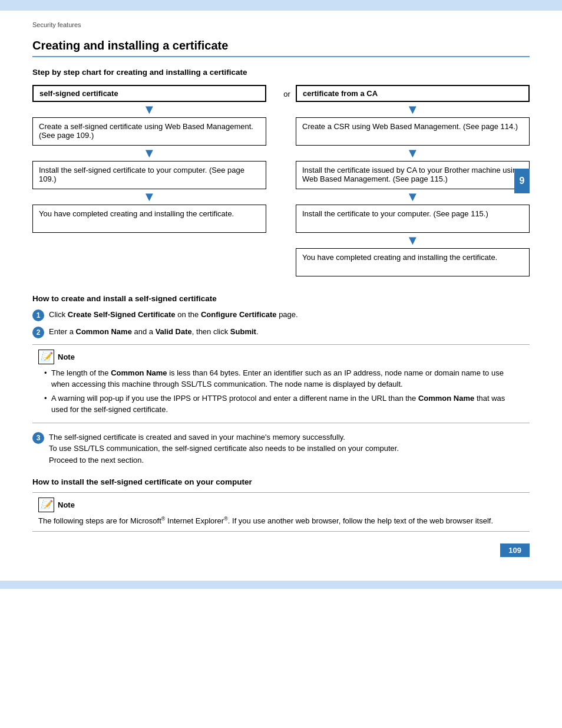  What do you see at coordinates (239, 315) in the screenshot?
I see `step1-bold2: Configure Certificate` at bounding box center [239, 315].